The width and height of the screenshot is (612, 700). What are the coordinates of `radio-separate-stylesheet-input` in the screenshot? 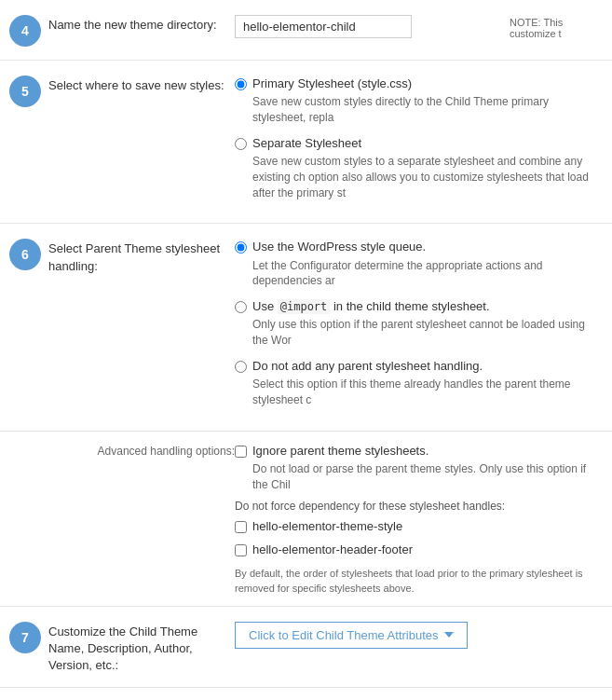 It's located at (240, 144).